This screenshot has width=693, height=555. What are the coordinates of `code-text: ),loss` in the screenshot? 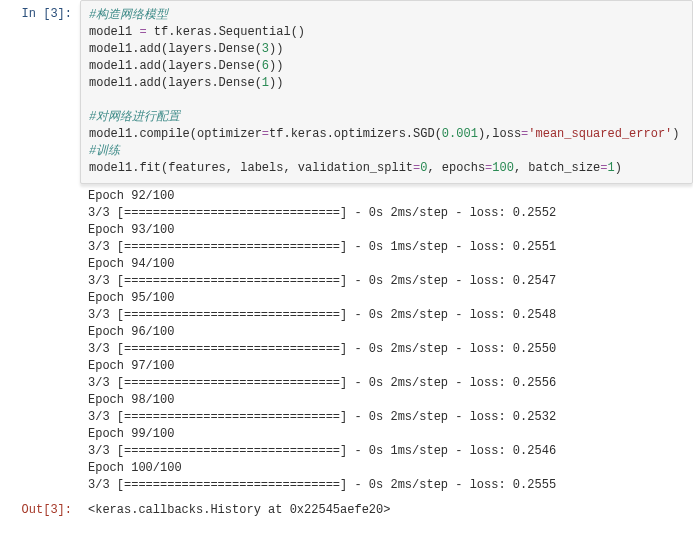 It's located at (500, 134).